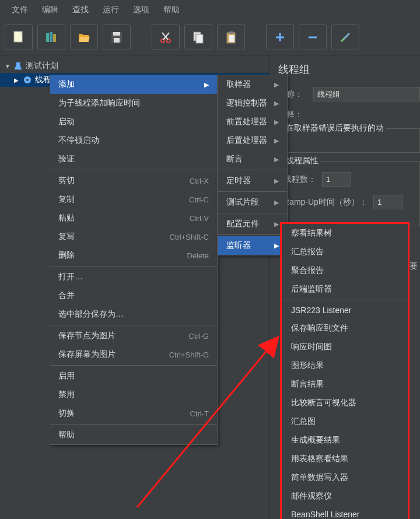 The image size is (420, 519). I want to click on listener-response-time-graph: 响应时间图, so click(345, 347).